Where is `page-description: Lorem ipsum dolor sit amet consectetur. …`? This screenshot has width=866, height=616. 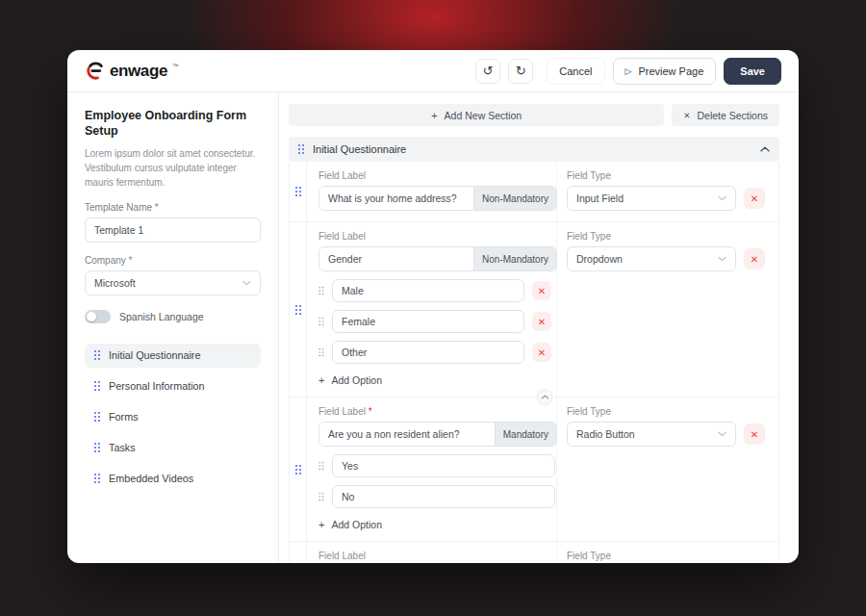
page-description: Lorem ipsum dolor sit amet consectetur. … is located at coordinates (173, 167).